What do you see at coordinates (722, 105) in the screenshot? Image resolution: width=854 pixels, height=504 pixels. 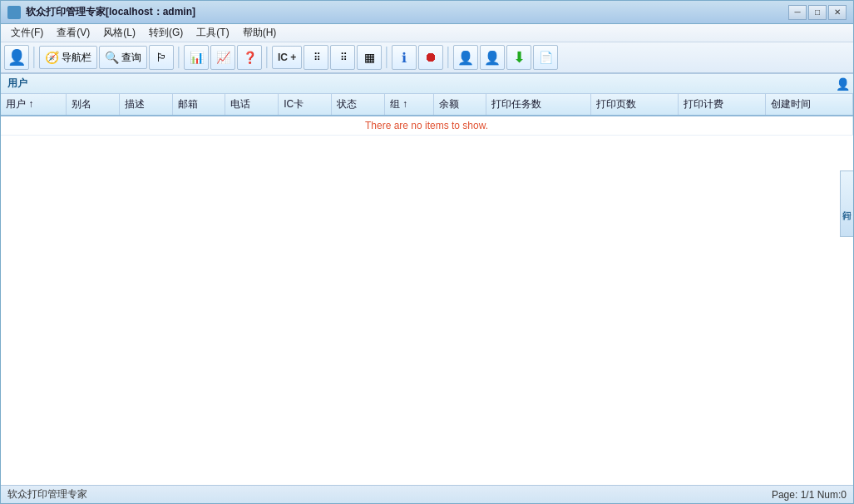 I see `col-print-cost: 打印计费` at bounding box center [722, 105].